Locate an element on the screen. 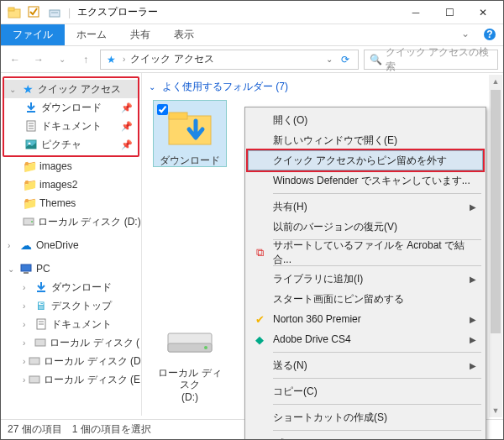 This screenshot has width=504, height=440. document-icon is located at coordinates (41, 324).